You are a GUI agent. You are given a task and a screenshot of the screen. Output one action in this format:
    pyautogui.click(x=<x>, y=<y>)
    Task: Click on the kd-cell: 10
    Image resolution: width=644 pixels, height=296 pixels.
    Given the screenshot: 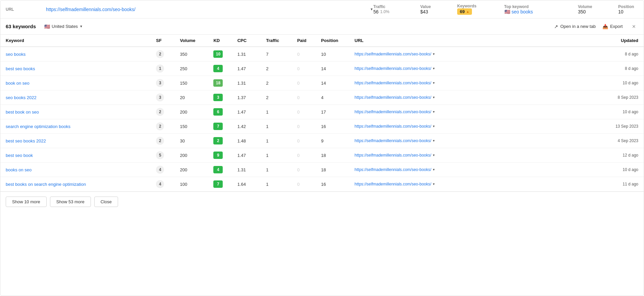 What is the action you would take?
    pyautogui.click(x=218, y=54)
    